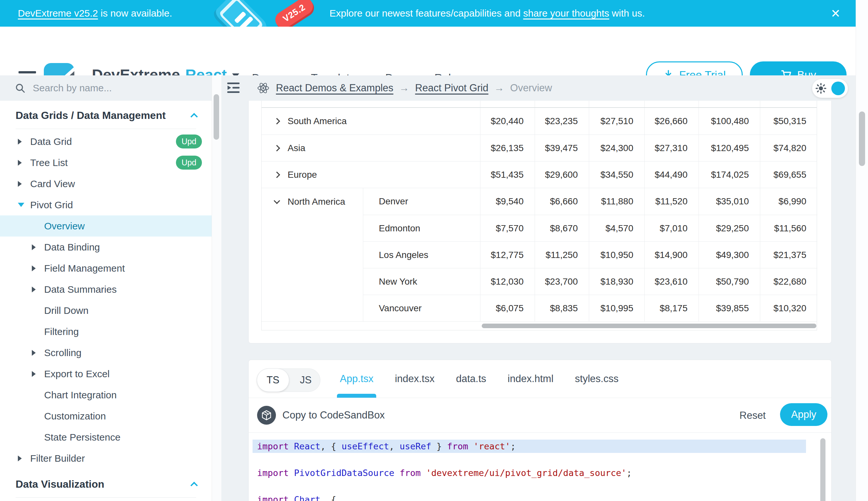 The image size is (868, 501). Describe the element at coordinates (671, 121) in the screenshot. I see `pivot-cell: $26,660` at that location.